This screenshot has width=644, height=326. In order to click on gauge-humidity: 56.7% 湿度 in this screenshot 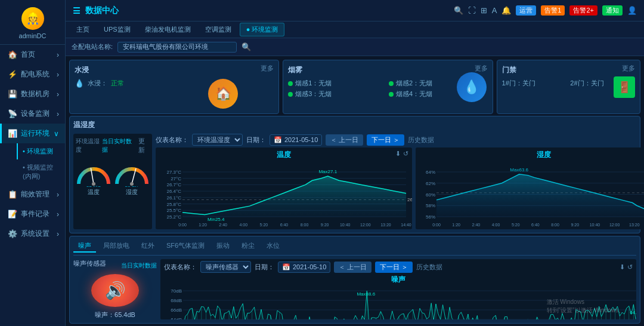, I will do `click(132, 192)`.